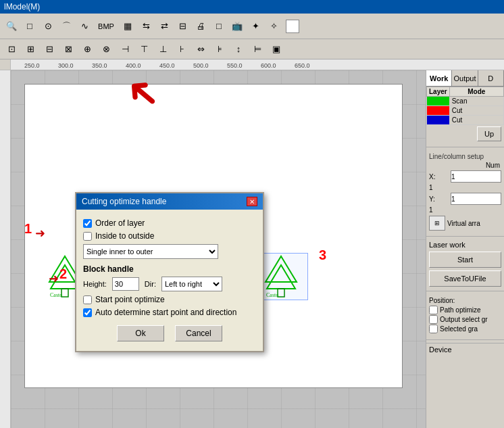 The width and height of the screenshot is (504, 428). What do you see at coordinates (465, 319) in the screenshot?
I see `output-select-row: Output select gr` at bounding box center [465, 319].